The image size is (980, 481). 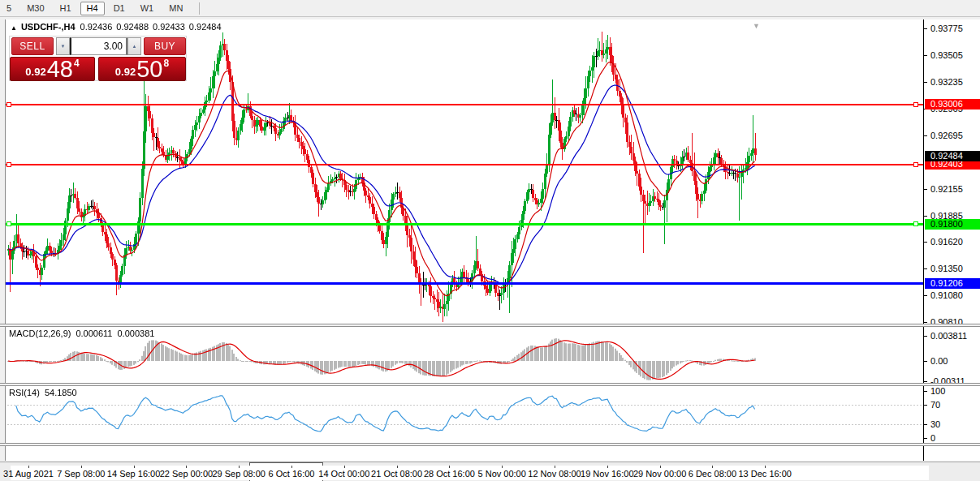 I want to click on support-line-green, so click(x=464, y=224).